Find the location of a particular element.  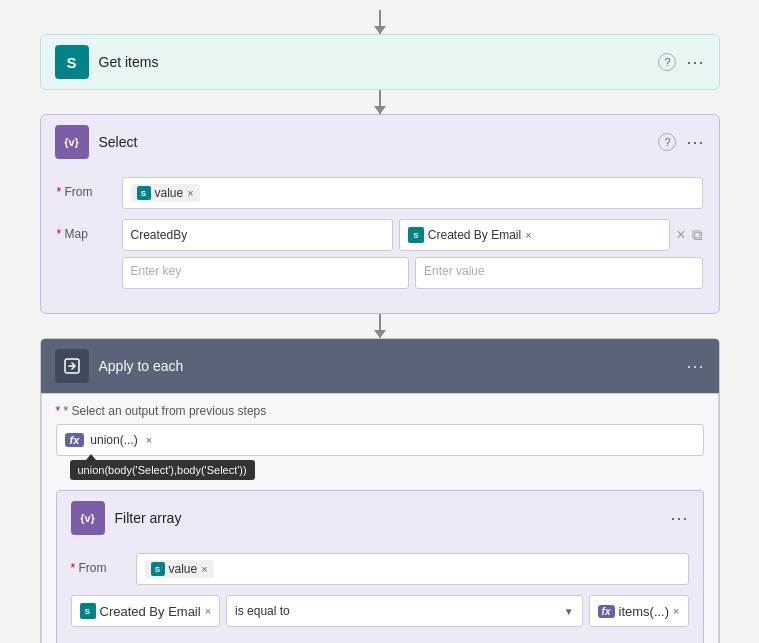

filter-array-icon: {v} is located at coordinates (88, 518).